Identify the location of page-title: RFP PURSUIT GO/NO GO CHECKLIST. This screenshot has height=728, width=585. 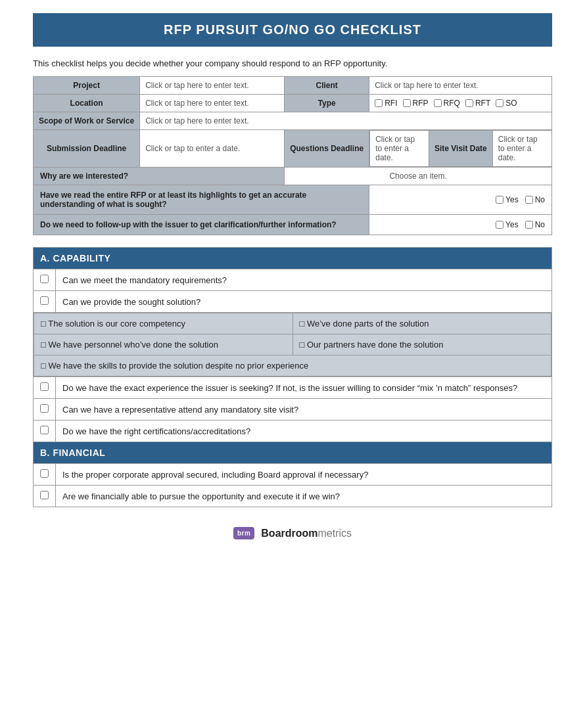
(292, 30).